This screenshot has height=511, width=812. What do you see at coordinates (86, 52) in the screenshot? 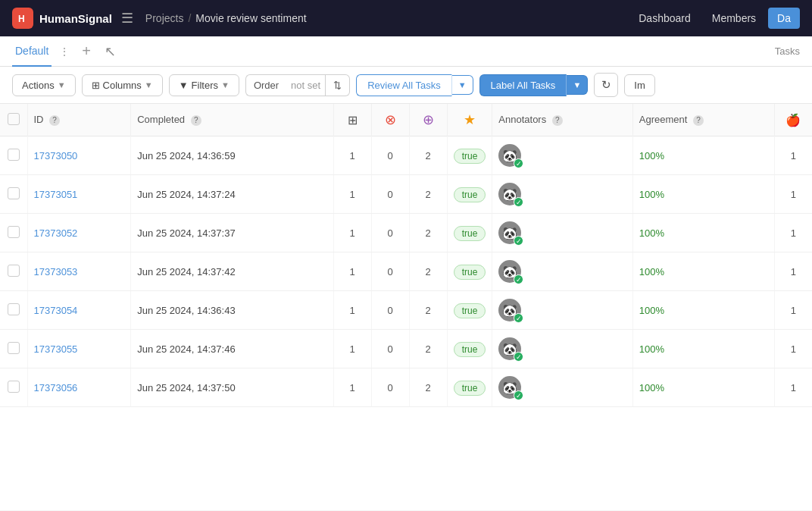
I see `tab-add-button: +` at bounding box center [86, 52].